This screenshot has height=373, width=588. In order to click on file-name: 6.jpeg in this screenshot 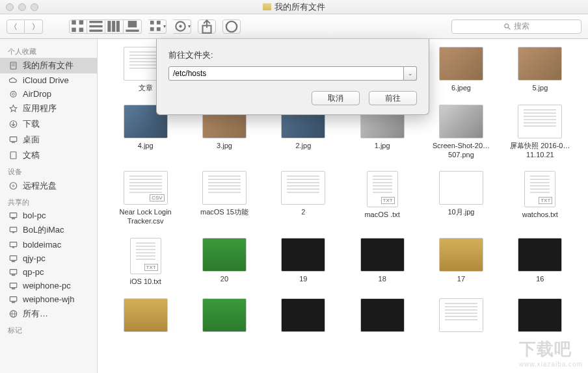, I will do `click(461, 88)`.